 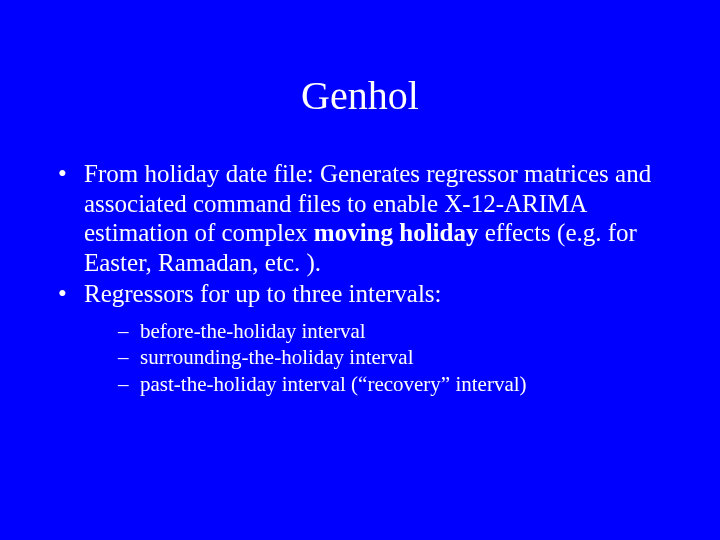 What do you see at coordinates (382, 358) in the screenshot?
I see `sub-bullet-list: before-the-holiday interval surrounding-…` at bounding box center [382, 358].